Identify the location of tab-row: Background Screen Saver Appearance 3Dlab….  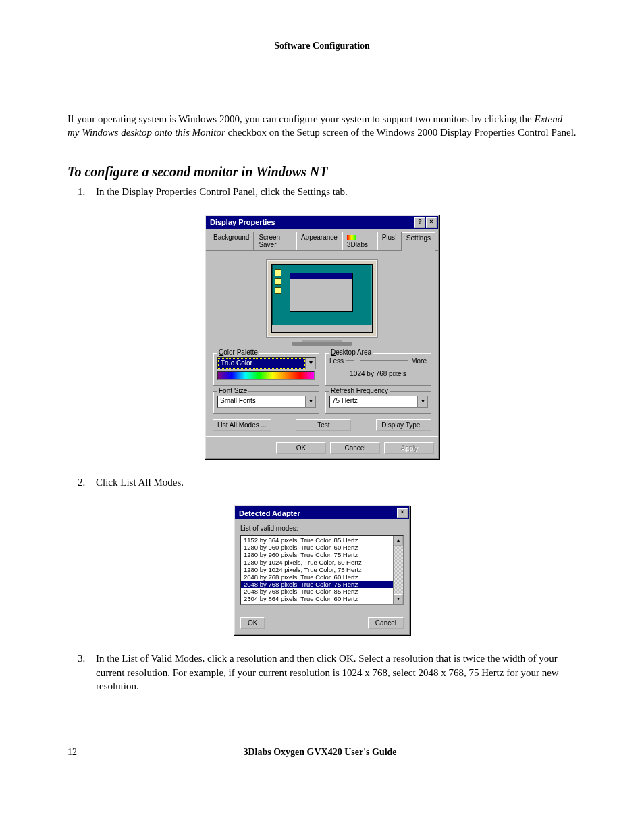
(322, 240).